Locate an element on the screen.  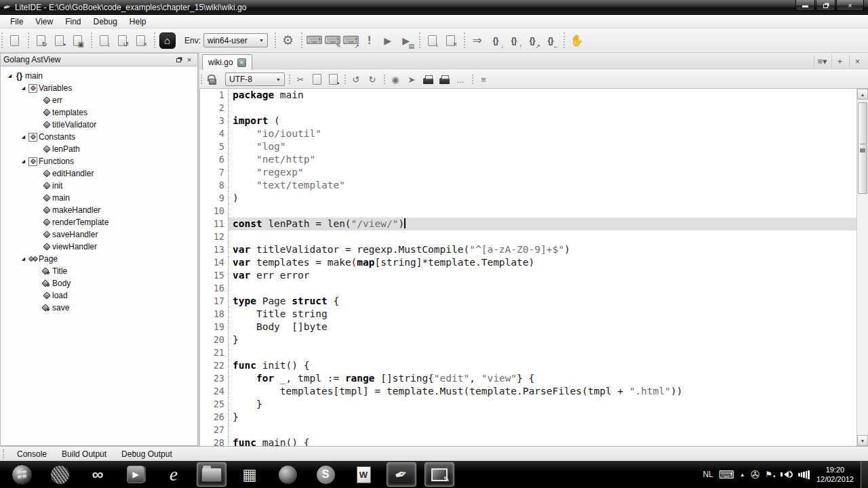
tree-item-err: err is located at coordinates (99, 100).